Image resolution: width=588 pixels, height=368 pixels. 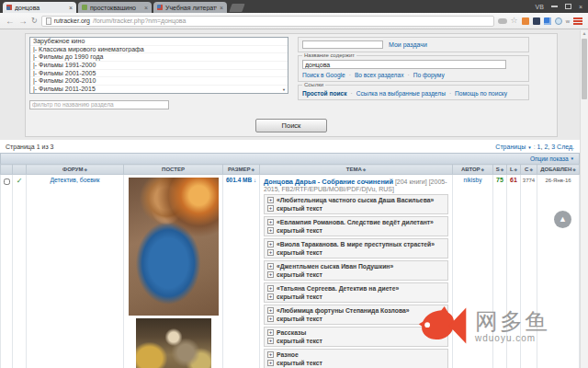 What do you see at coordinates (473, 169) in the screenshot?
I see `column-header: Автор◆` at bounding box center [473, 169].